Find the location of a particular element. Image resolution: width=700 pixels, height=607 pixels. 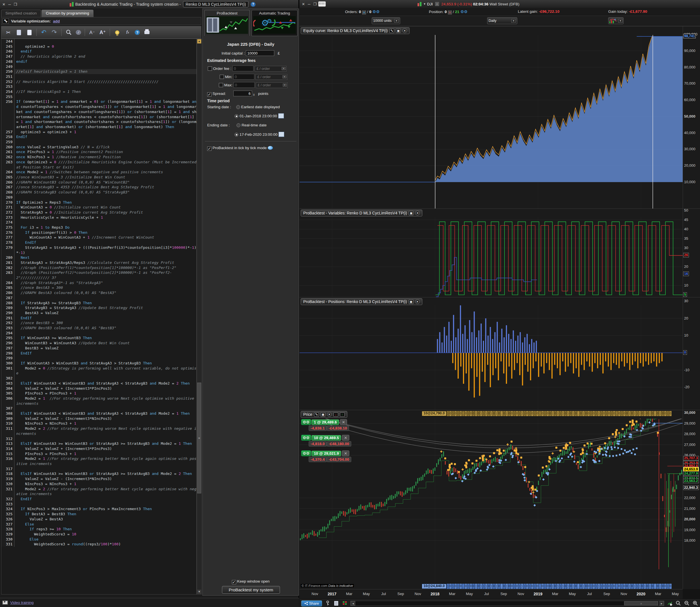

code-line: 293 //GRAPH BestB3 coloured (0,0,0) AS "… is located at coordinates (99, 328).